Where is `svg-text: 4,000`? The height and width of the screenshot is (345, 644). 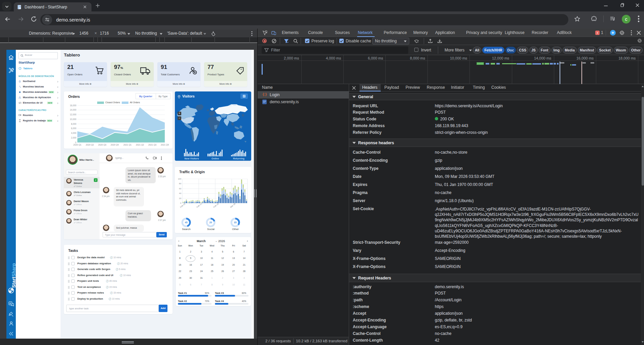 svg-text: 4,000 is located at coordinates (74, 133).